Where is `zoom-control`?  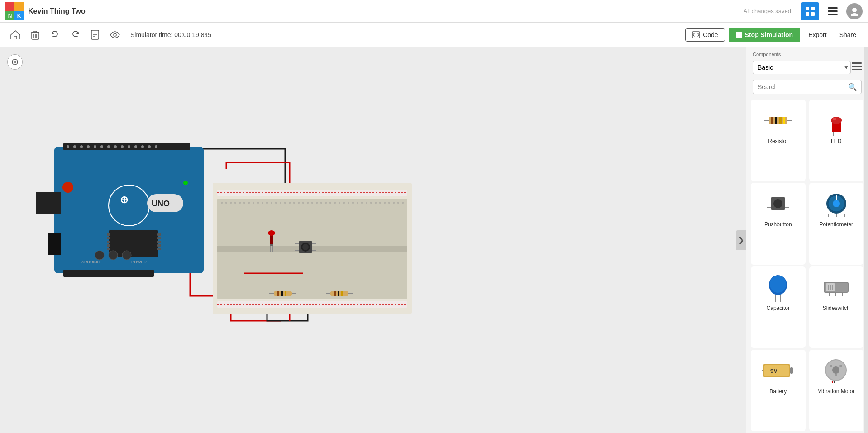 zoom-control is located at coordinates (15, 62).